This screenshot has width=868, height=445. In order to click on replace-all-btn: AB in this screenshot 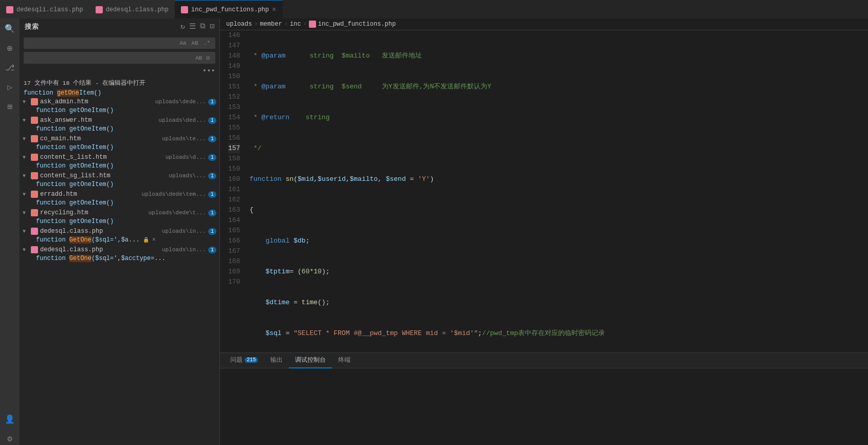, I will do `click(198, 58)`.